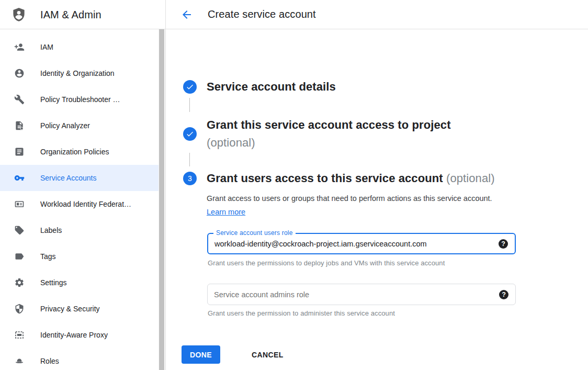  Describe the element at coordinates (80, 256) in the screenshot. I see `sidebar-item-tags: Tags` at that location.